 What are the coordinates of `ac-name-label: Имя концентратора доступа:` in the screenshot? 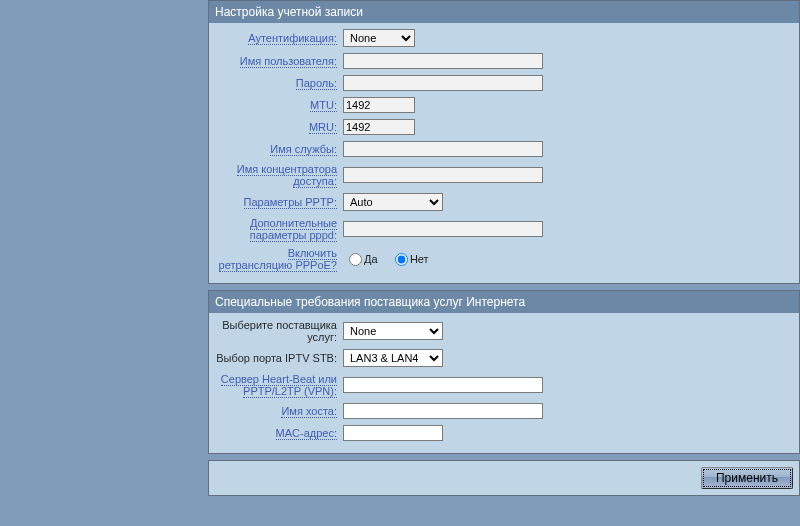 It's located at (287, 176).